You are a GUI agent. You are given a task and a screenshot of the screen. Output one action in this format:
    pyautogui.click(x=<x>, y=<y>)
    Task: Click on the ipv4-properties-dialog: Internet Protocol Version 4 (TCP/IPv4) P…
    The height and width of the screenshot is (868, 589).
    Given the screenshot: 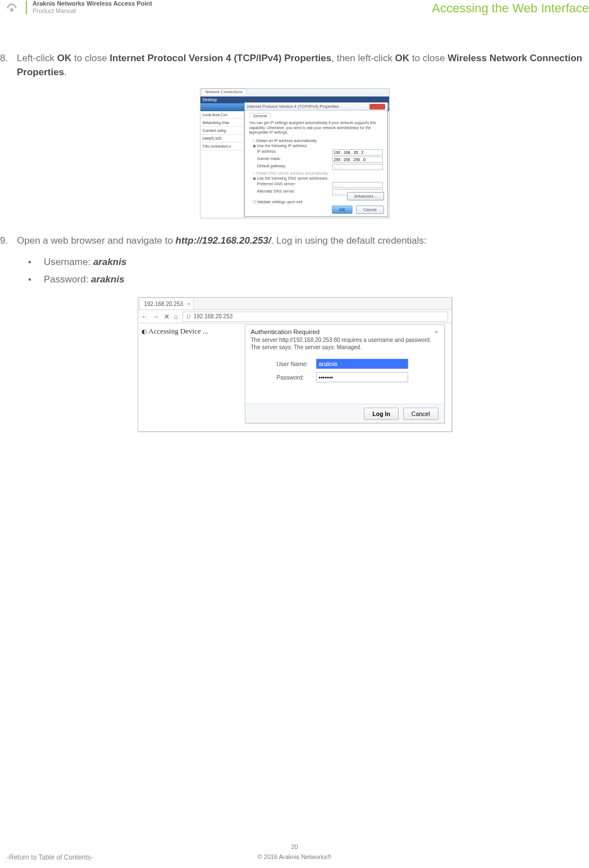 What is the action you would take?
    pyautogui.click(x=316, y=159)
    